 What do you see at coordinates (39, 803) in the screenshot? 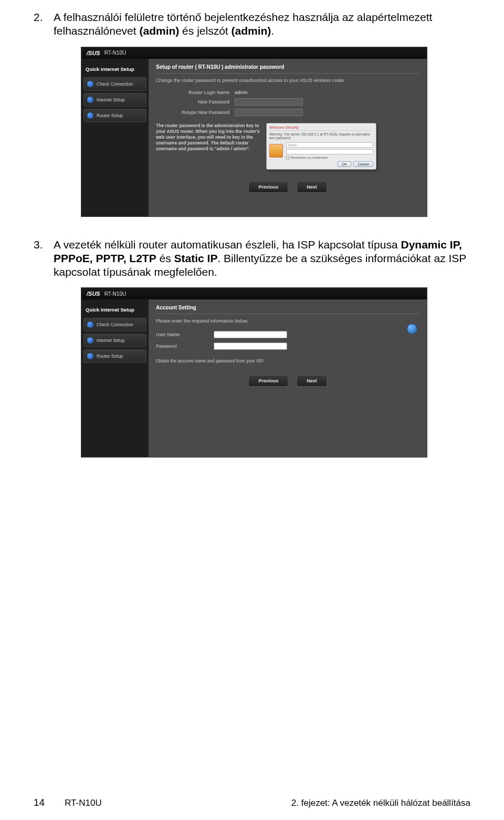
I see `page-number: 14` at bounding box center [39, 803].